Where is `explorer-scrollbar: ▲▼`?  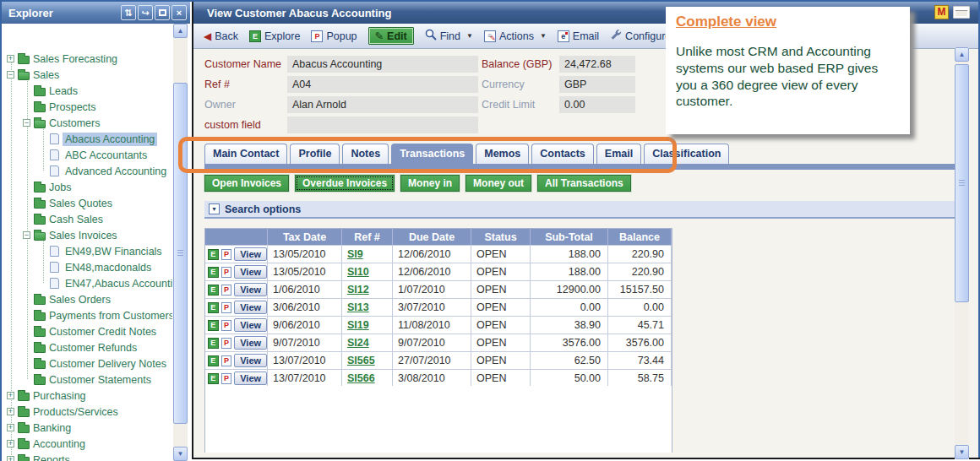 explorer-scrollbar: ▲▼ is located at coordinates (181, 242).